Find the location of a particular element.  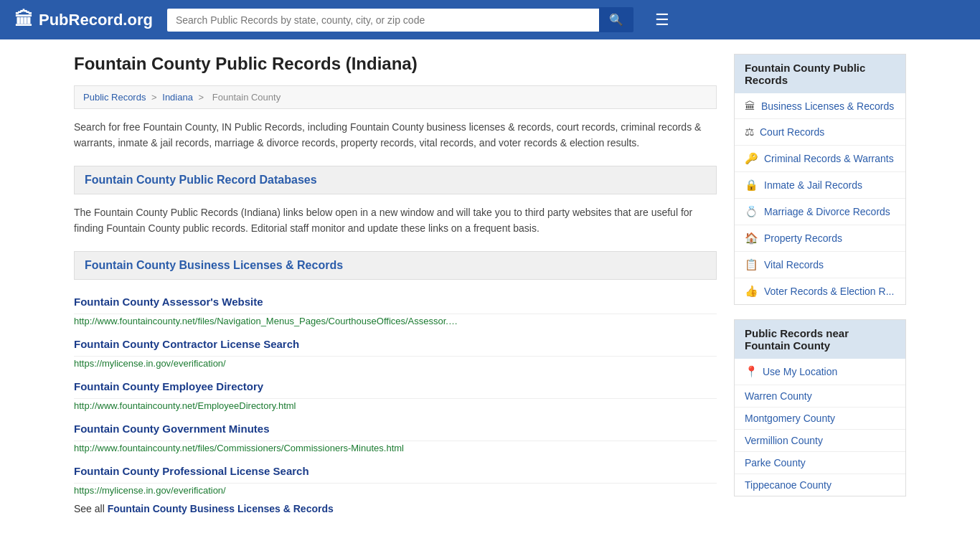

sidebar-record-link: 📋Vital Records is located at coordinates (820, 265).